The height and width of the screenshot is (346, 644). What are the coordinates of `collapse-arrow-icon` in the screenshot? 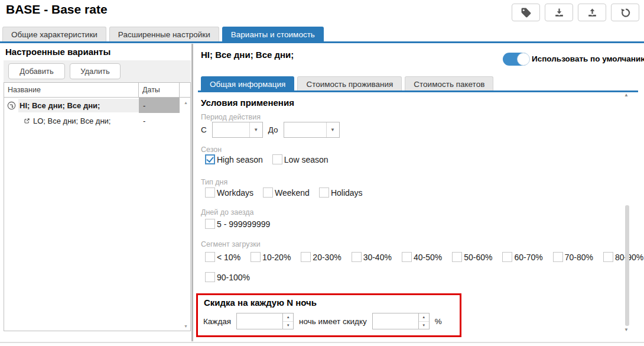 It's located at (12, 105).